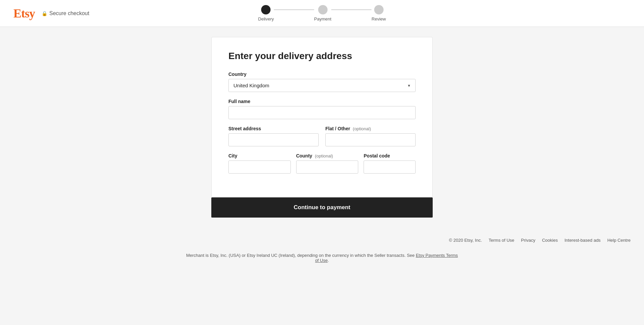 The height and width of the screenshot is (325, 644). Describe the element at coordinates (323, 10) in the screenshot. I see `step-dot-payment` at that location.